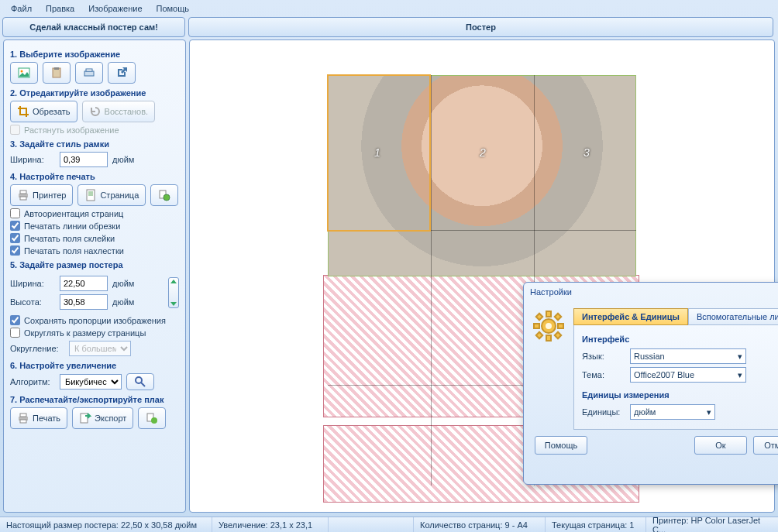 This screenshot has width=778, height=532. Describe the element at coordinates (587, 153) in the screenshot. I see `page-number: 3` at that location.